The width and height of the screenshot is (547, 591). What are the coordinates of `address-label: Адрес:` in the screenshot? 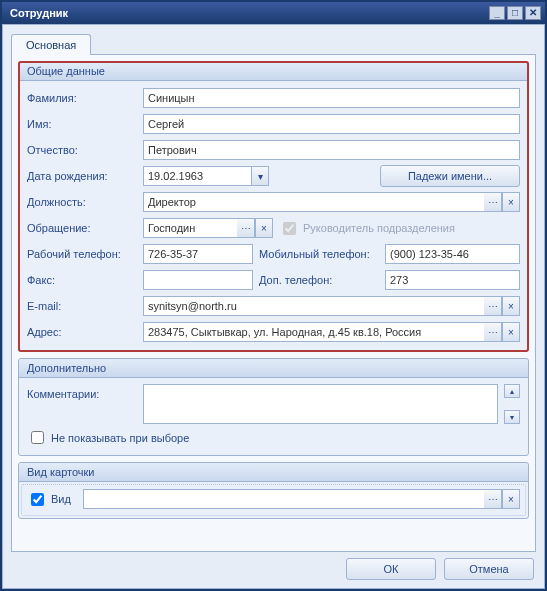 It's located at (82, 332).